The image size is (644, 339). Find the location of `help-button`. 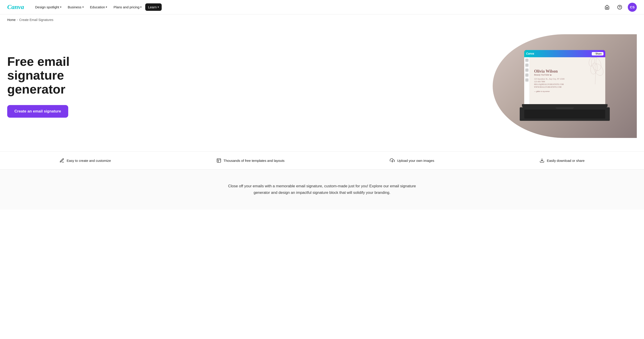

help-button is located at coordinates (620, 7).